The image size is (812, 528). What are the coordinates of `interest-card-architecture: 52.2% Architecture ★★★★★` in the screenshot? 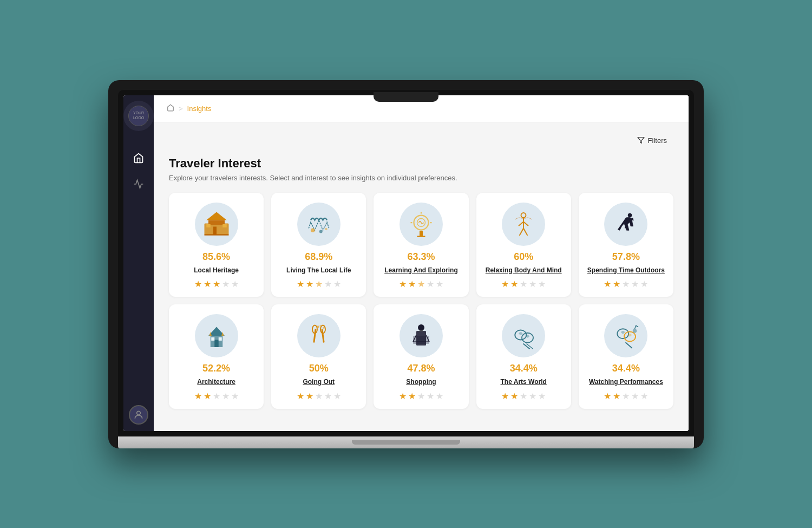 It's located at (217, 356).